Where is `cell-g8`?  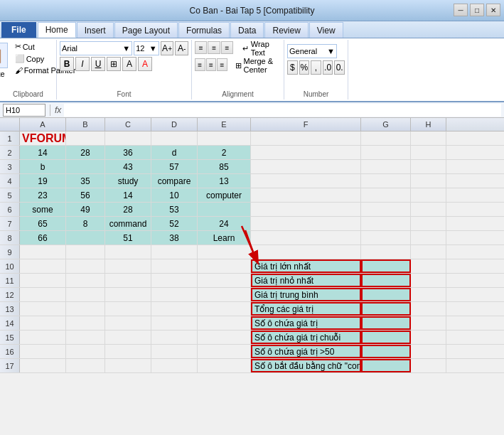 cell-g8 is located at coordinates (386, 237).